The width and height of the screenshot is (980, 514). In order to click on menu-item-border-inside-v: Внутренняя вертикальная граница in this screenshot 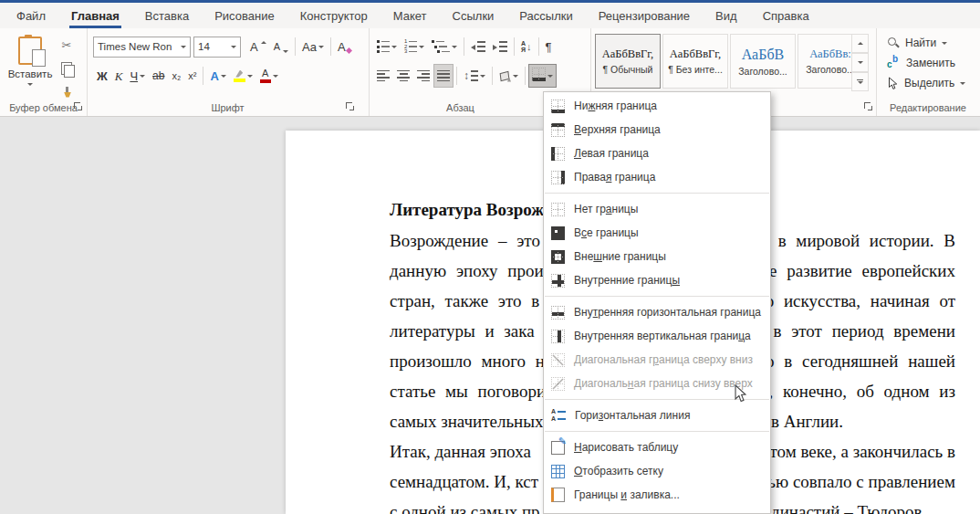, I will do `click(657, 336)`.